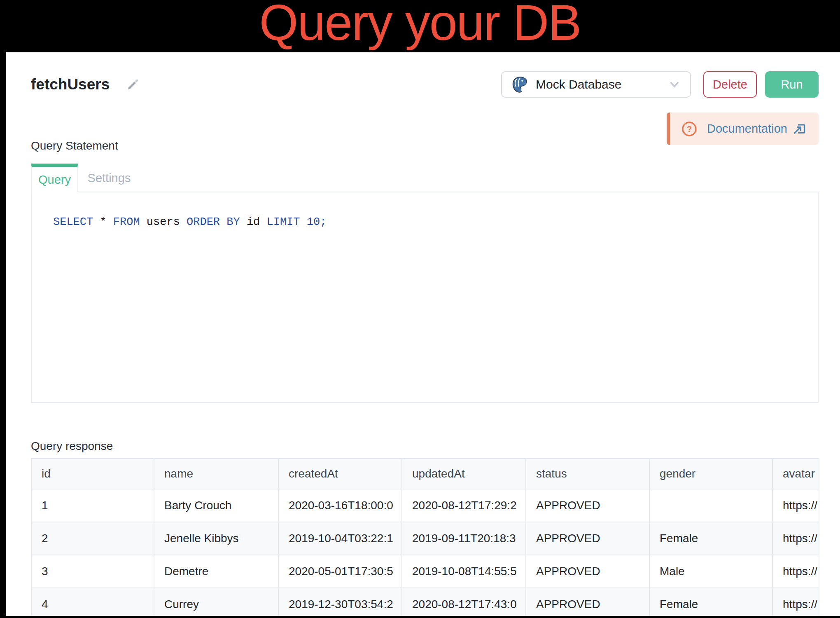  I want to click on table-cell, so click(711, 506).